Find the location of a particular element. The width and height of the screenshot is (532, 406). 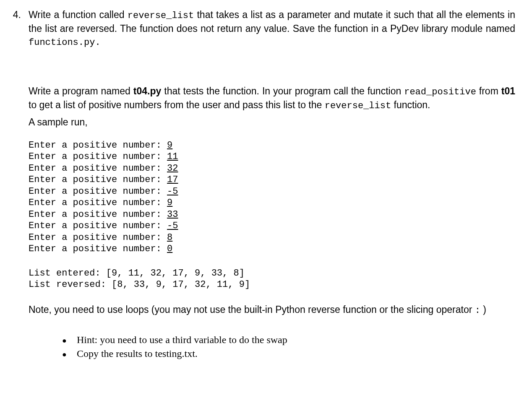

code-reverse-list-2: reverse_list is located at coordinates (358, 106).